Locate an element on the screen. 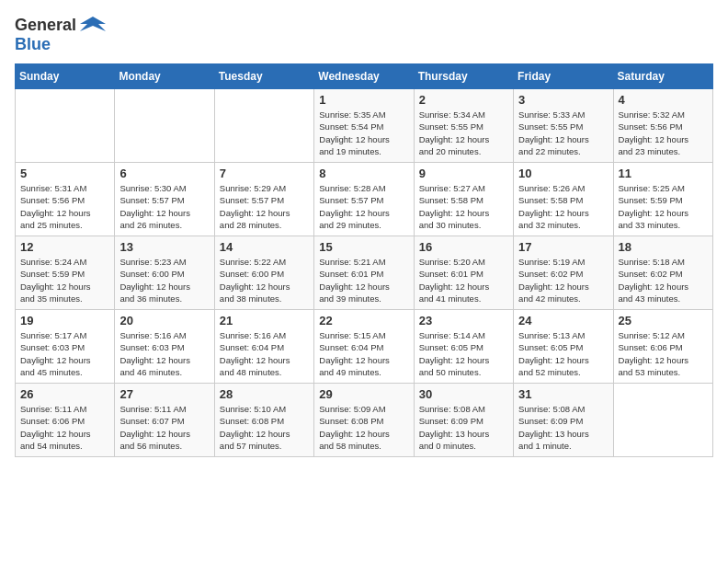 The image size is (728, 563). day-number: 20 is located at coordinates (164, 320).